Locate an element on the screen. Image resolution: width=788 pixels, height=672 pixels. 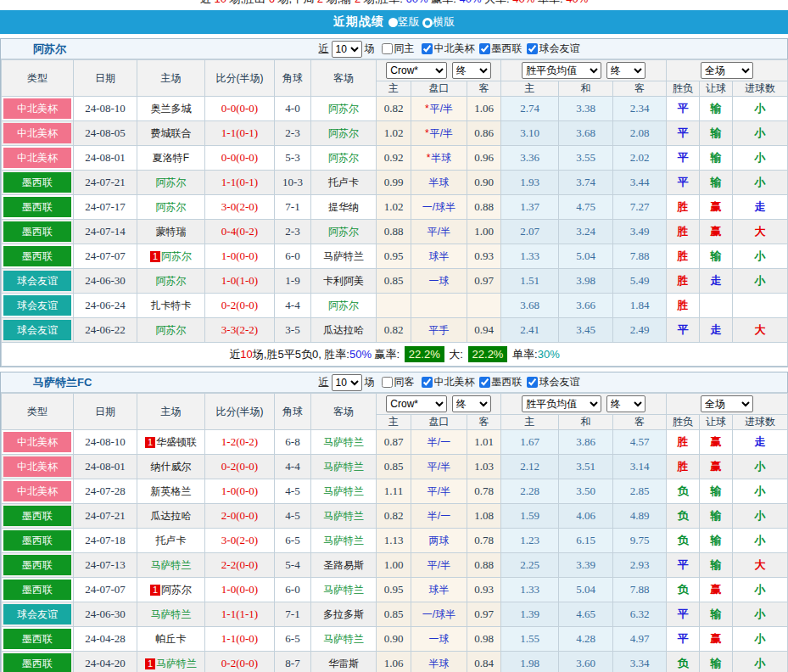
result-cell: 平 is located at coordinates (684, 134).